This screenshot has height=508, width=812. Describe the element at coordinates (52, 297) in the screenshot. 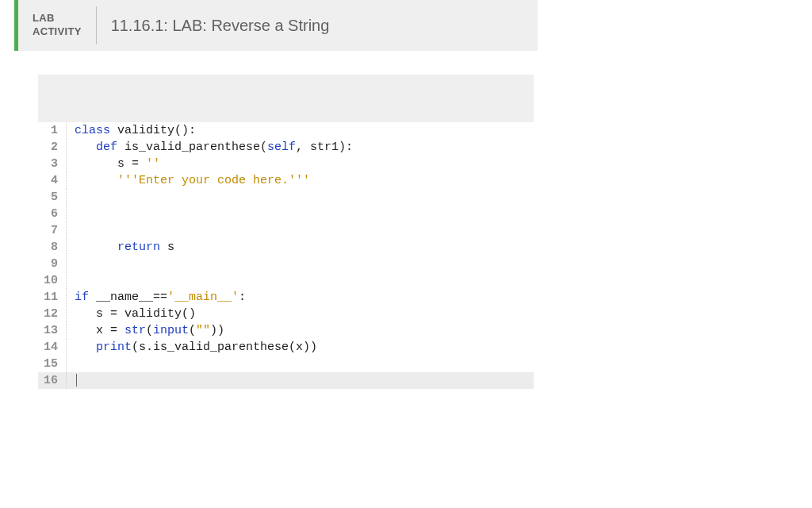

I see `line-number: 11` at that location.